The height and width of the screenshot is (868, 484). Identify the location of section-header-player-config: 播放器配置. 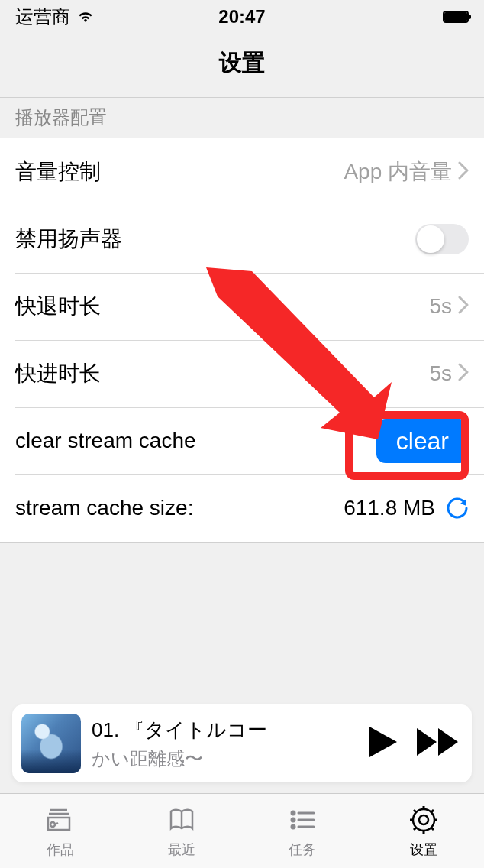
(242, 118).